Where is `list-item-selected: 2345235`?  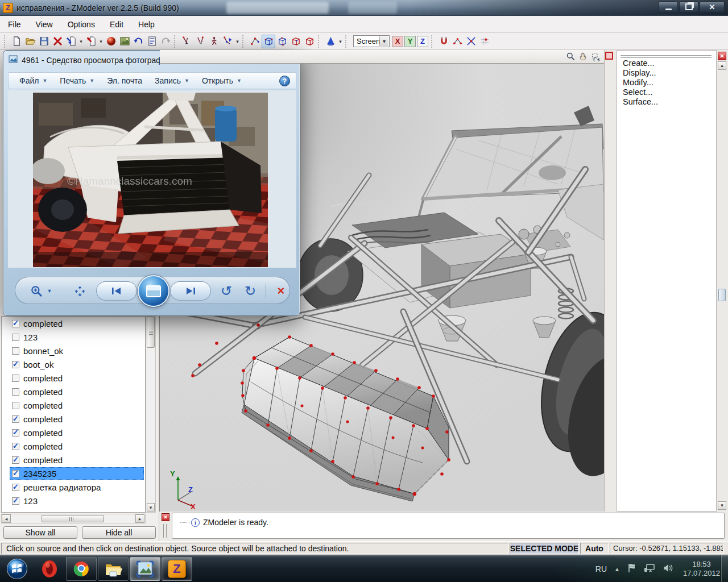 list-item-selected: 2345235 is located at coordinates (73, 473).